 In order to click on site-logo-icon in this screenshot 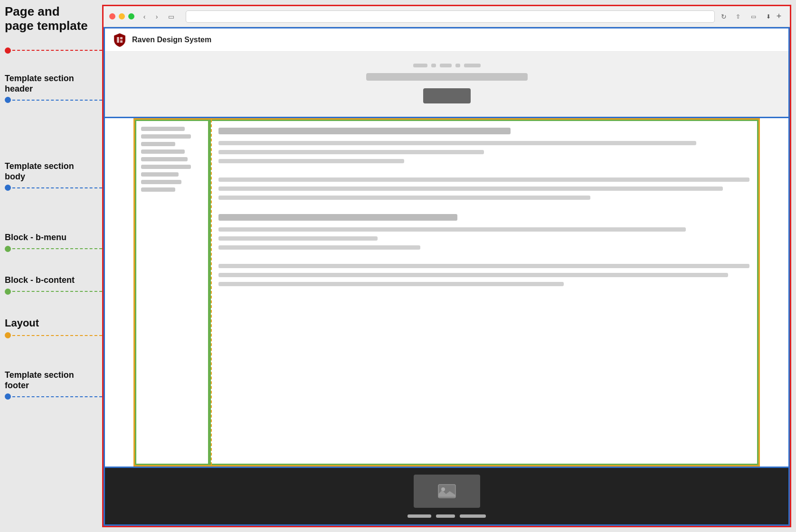, I will do `click(120, 40)`.